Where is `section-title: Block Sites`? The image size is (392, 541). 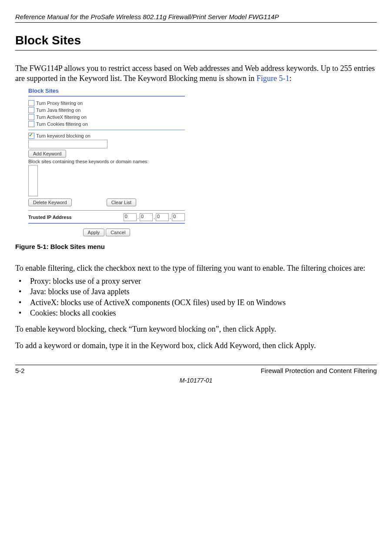
section-title: Block Sites is located at coordinates (196, 40).